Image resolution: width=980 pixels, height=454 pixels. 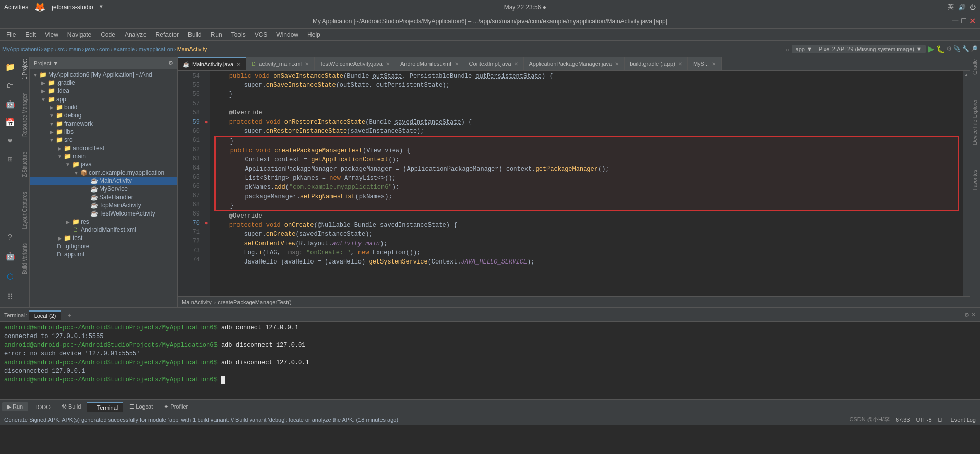 What do you see at coordinates (103, 132) in the screenshot?
I see `tree-libs: ▶ 📁 libs` at bounding box center [103, 132].